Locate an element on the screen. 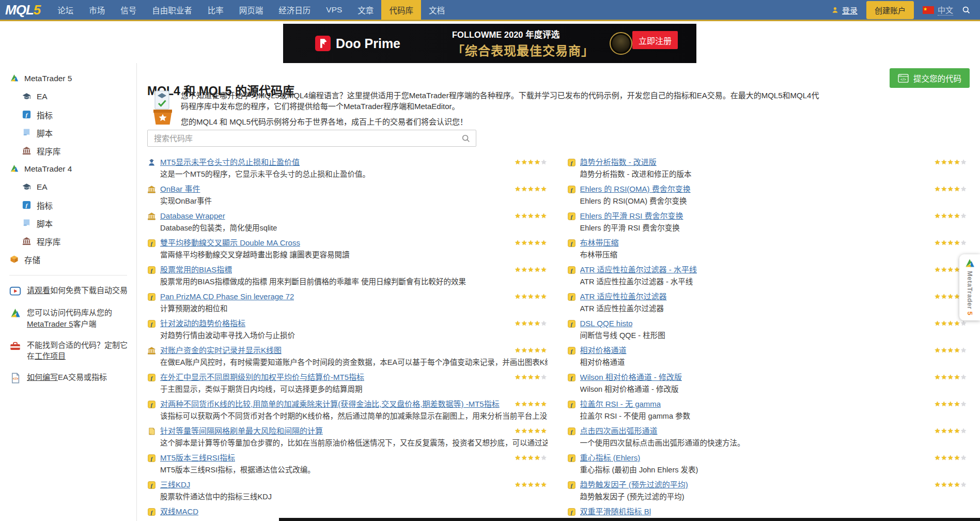  codebase-item-title: Ehlers 的平滑 RSI 费舍尔变换 is located at coordinates (632, 216).